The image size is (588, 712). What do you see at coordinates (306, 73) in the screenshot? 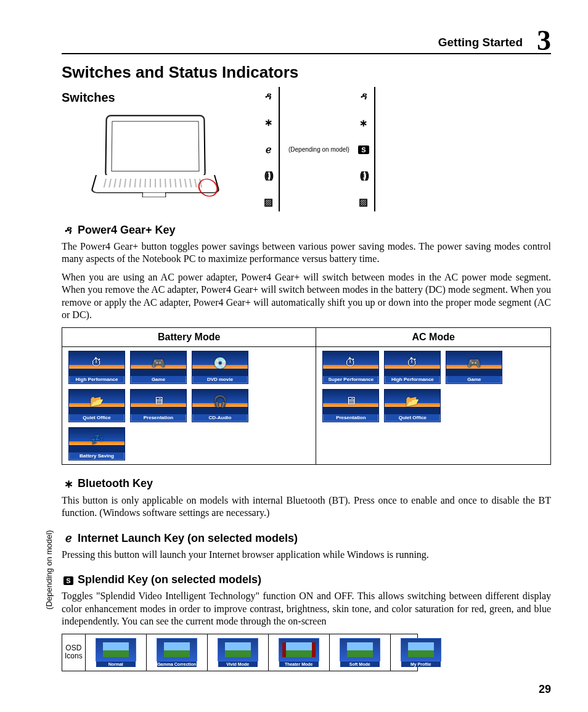
I see `page-title: Switches and Status Indicators` at bounding box center [306, 73].